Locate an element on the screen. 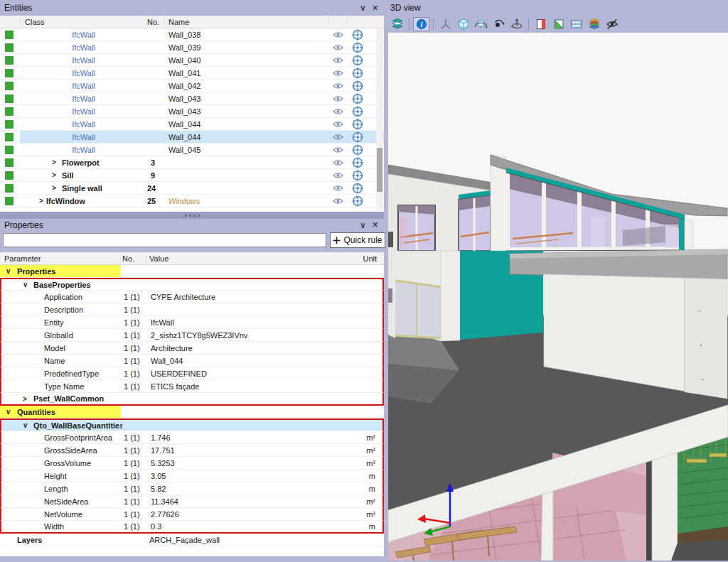 The height and width of the screenshot is (562, 728). parameter-cell: Height is located at coordinates (62, 476).